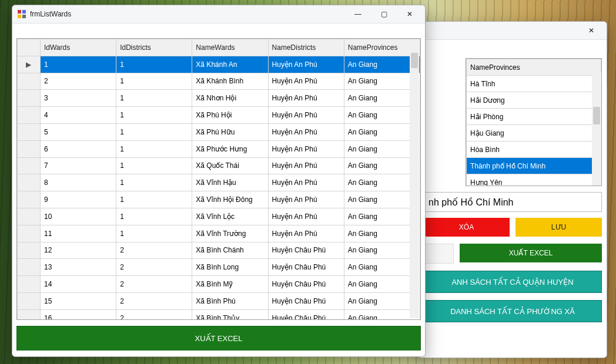 This screenshot has width=616, height=364. What do you see at coordinates (219, 65) in the screenshot?
I see `table-row: ▶11Xã Khánh AnHuyện An PhúAn Giang` at bounding box center [219, 65].